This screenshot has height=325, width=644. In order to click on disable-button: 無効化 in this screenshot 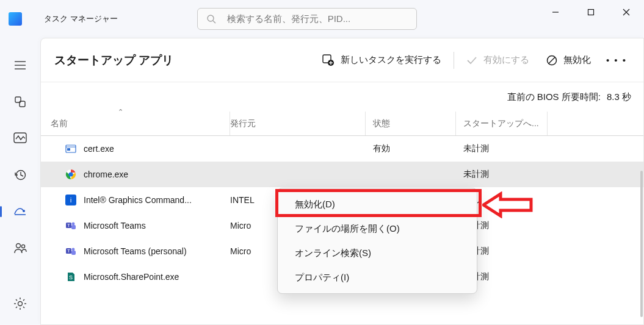, I will do `click(569, 60)`.